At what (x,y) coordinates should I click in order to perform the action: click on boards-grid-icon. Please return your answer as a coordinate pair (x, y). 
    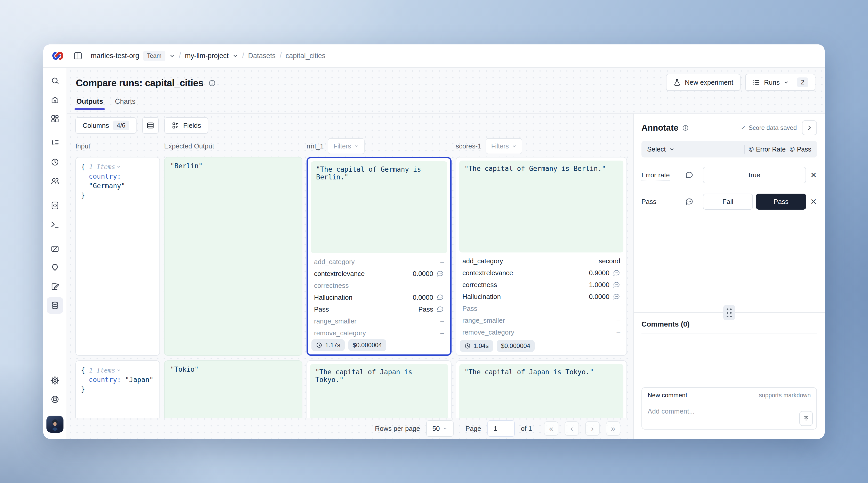
    Looking at the image, I should click on (55, 119).